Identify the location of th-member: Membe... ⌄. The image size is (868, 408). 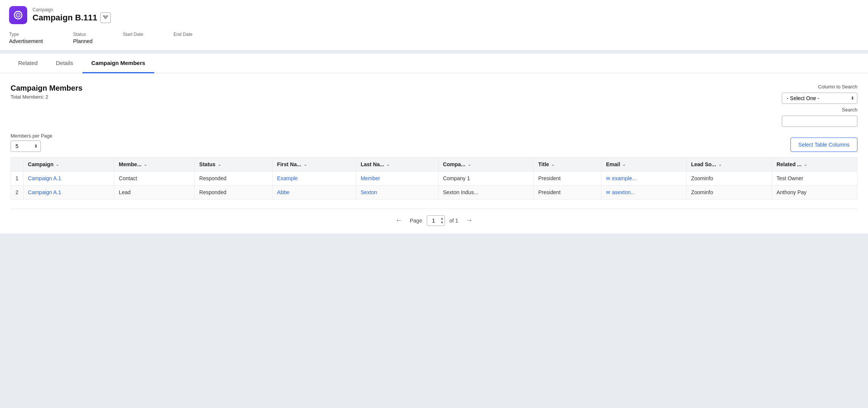
(154, 165).